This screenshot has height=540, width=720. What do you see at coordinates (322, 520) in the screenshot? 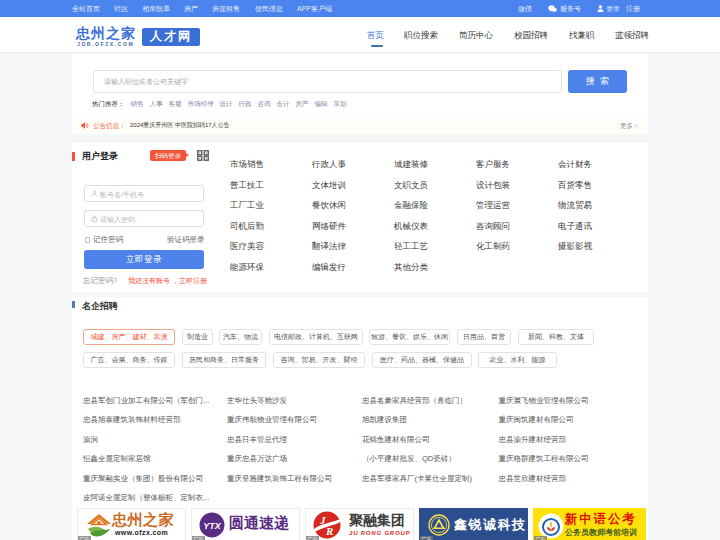
I see `svg-text: J` at bounding box center [322, 520].